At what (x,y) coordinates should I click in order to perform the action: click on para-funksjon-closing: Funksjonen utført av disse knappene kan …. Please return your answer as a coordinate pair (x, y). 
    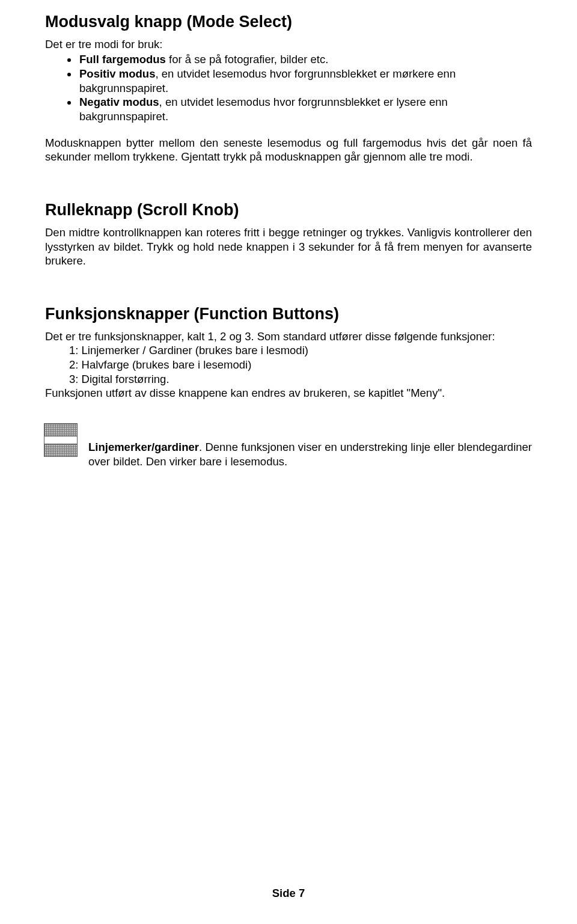
    Looking at the image, I should click on (288, 393).